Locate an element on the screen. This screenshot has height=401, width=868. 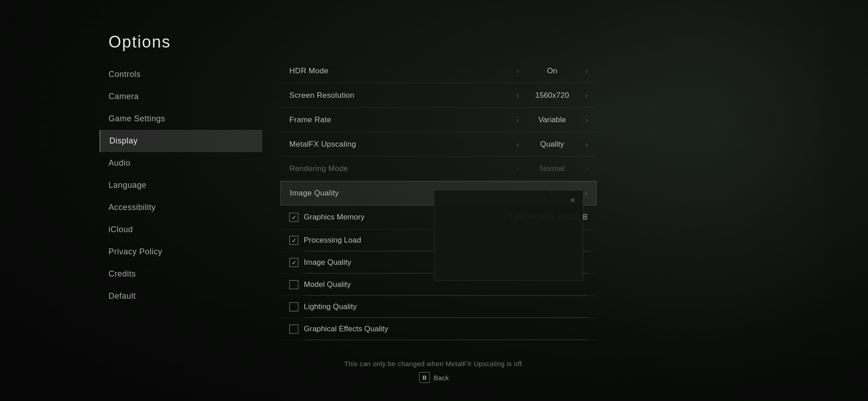
setting-label-metalfx-upscaling: MetalFX Upscaling is located at coordinates (323, 144).